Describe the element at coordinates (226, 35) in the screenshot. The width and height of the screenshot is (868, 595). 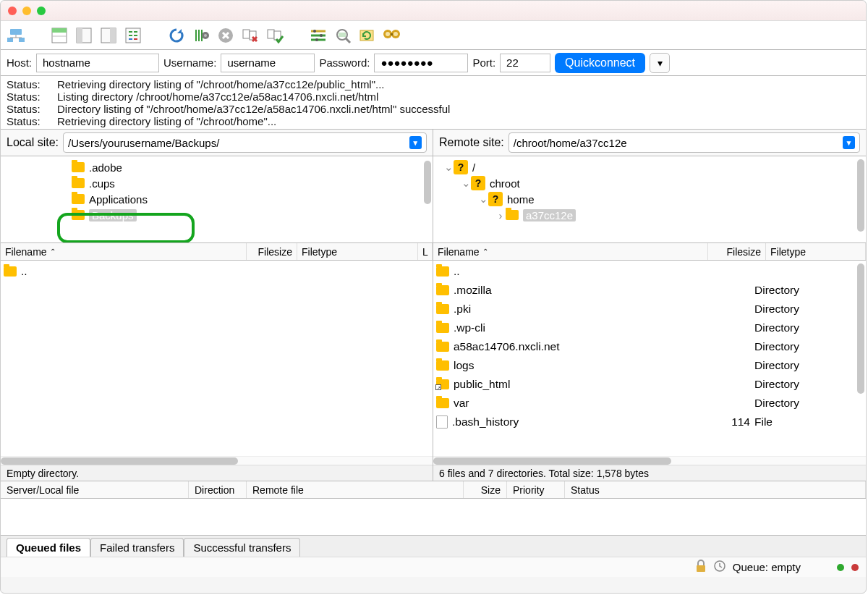
I see `cancel-icon` at that location.